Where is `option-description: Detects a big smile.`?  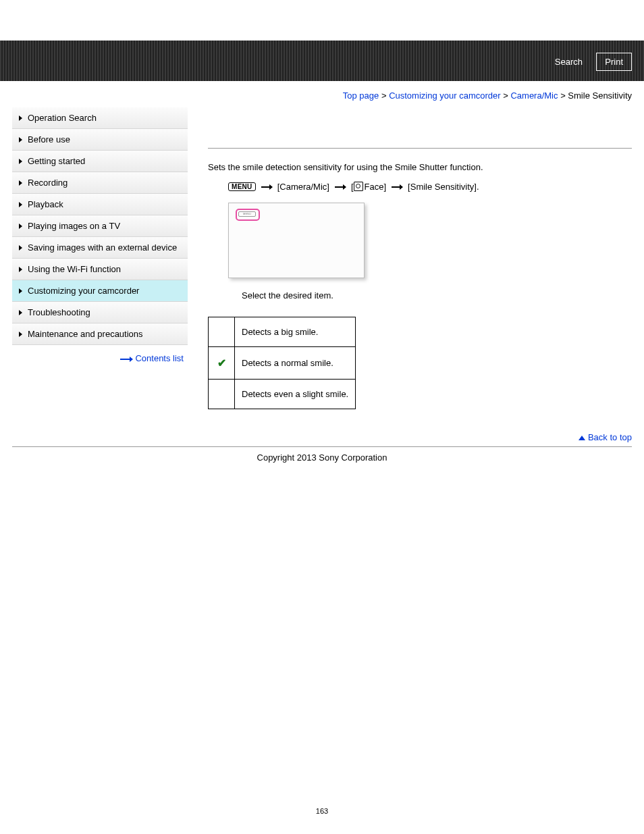
option-description: Detects a big smile. is located at coordinates (296, 332).